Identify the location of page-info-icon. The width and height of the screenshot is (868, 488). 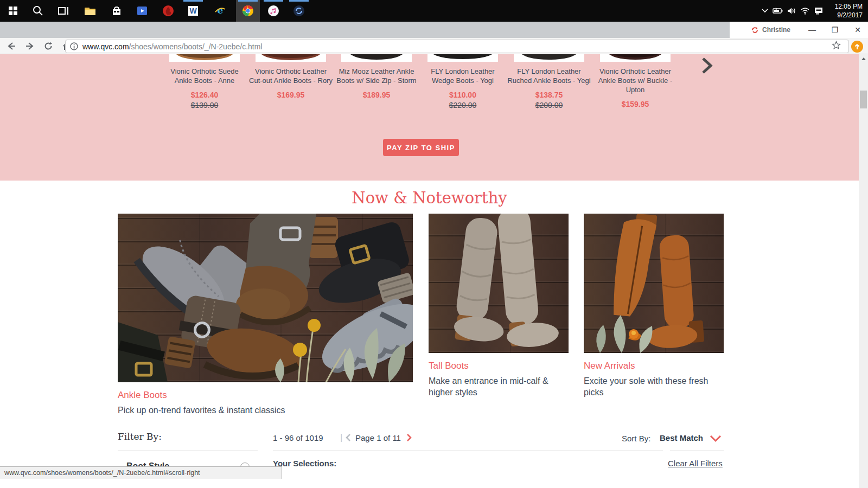
(74, 47).